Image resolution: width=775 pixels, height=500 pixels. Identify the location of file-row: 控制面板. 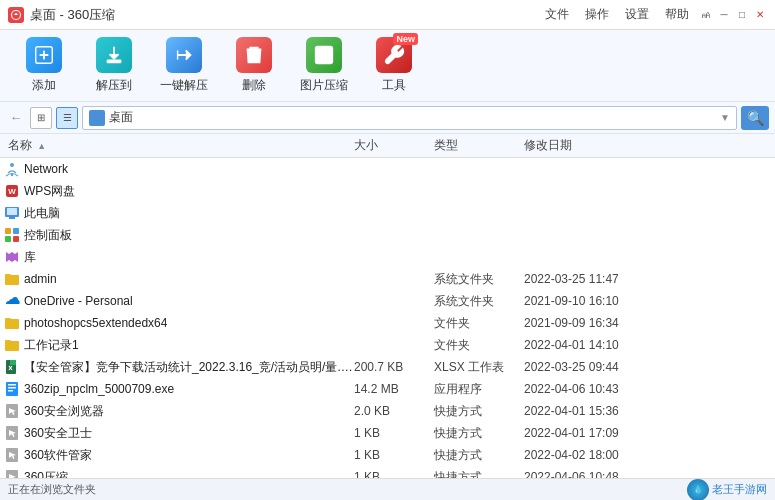
(388, 235).